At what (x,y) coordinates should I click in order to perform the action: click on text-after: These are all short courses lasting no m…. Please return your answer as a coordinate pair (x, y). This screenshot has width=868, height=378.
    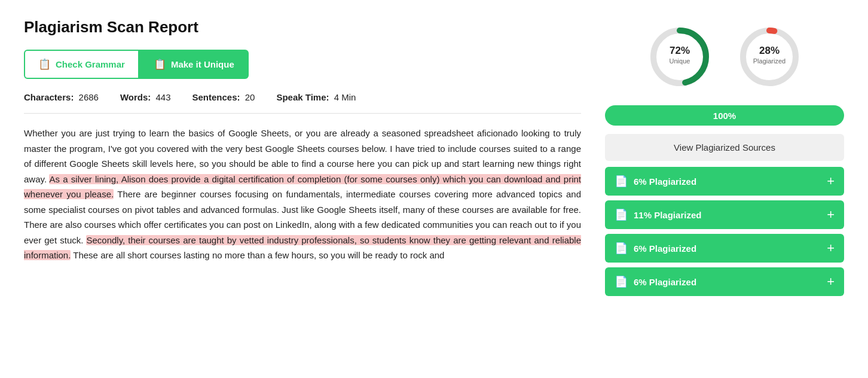
    Looking at the image, I should click on (257, 255).